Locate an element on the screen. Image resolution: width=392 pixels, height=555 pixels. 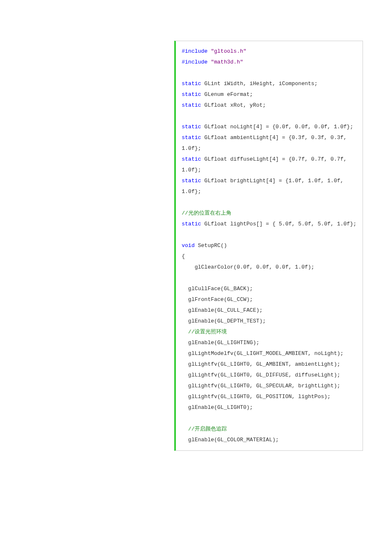
code-token: GLfloat lightPos[] = { 5.0f, 5.0f, 5.0f,… is located at coordinates (279, 224).